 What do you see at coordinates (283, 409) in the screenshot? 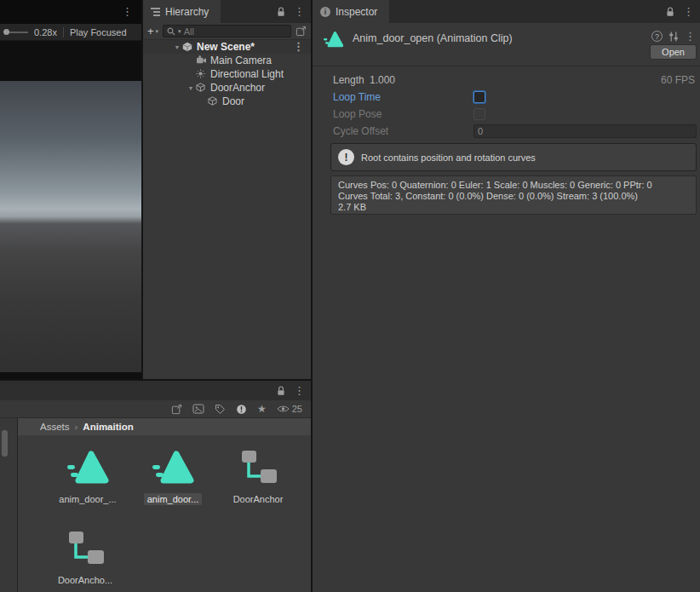
I see `eye-icon` at bounding box center [283, 409].